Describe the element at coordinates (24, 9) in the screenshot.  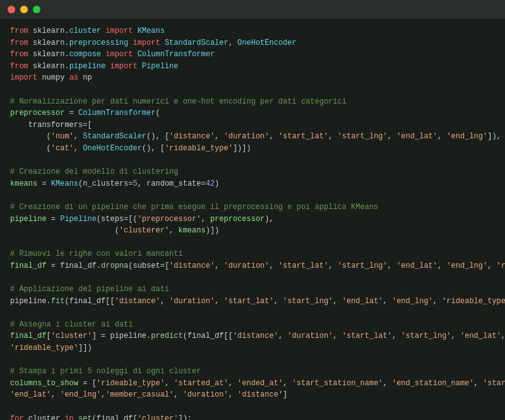
I see `minimize-button` at that location.